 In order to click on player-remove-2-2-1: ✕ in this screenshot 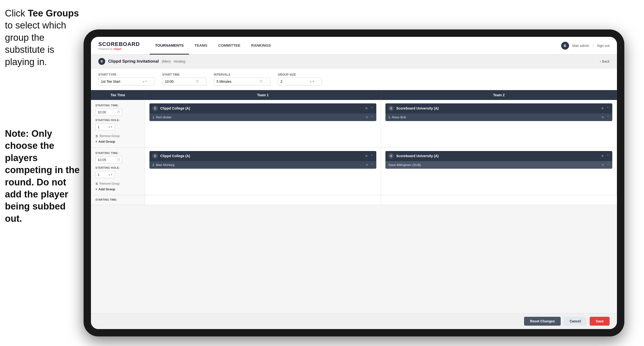, I will do `click(603, 165)`.